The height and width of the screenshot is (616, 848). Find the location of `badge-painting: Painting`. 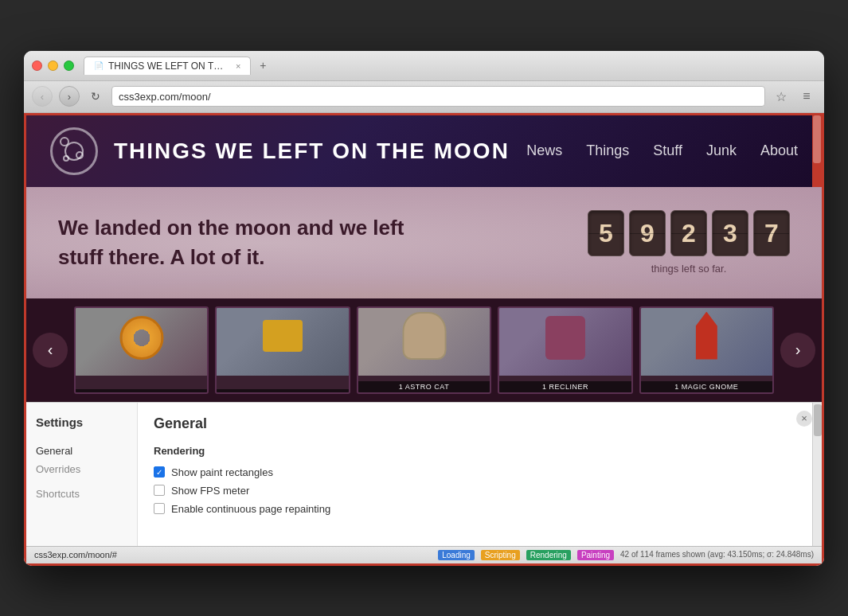

badge-painting: Painting is located at coordinates (596, 556).